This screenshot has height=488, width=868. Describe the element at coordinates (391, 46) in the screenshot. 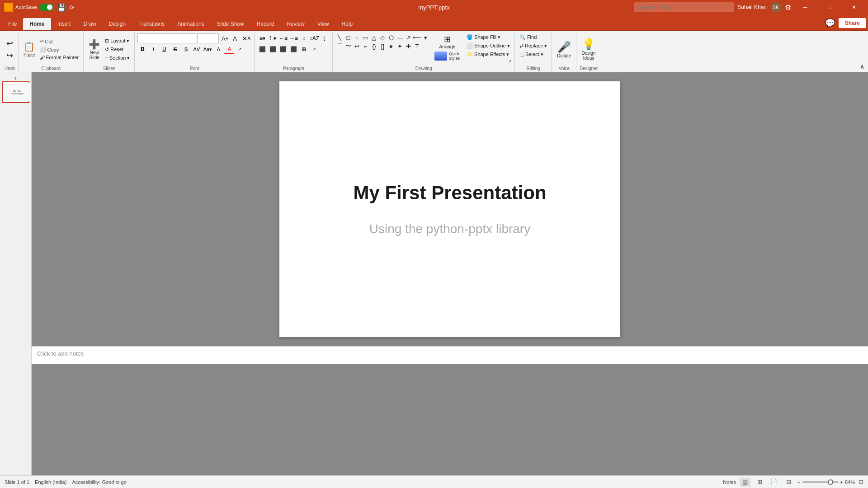

I see `star-shape: ★` at that location.